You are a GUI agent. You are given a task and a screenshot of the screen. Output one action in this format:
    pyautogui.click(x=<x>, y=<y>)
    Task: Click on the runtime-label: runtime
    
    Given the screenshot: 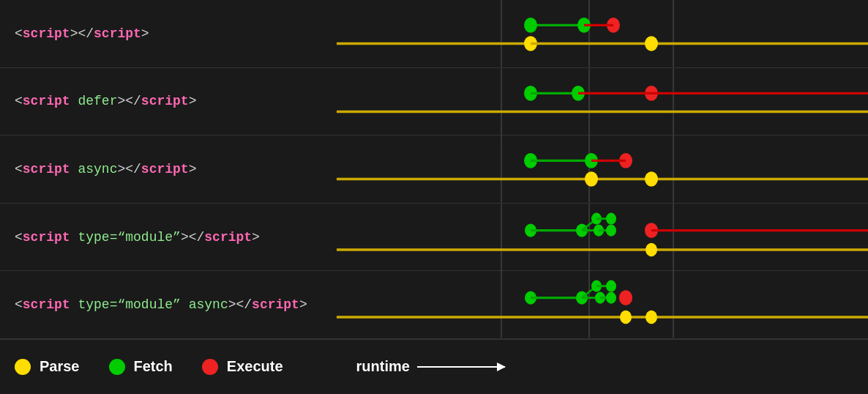 What is the action you would take?
    pyautogui.click(x=430, y=366)
    